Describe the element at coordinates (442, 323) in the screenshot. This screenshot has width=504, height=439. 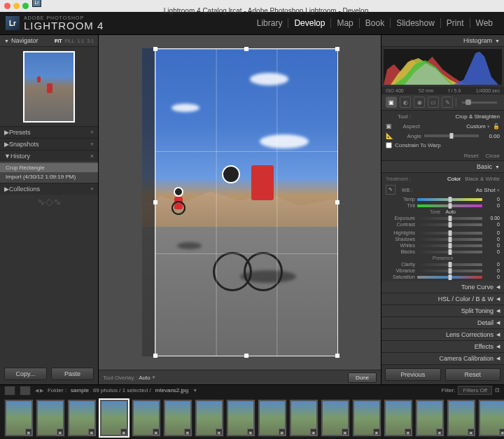
I see `panel-detail: Detail◀` at that location.